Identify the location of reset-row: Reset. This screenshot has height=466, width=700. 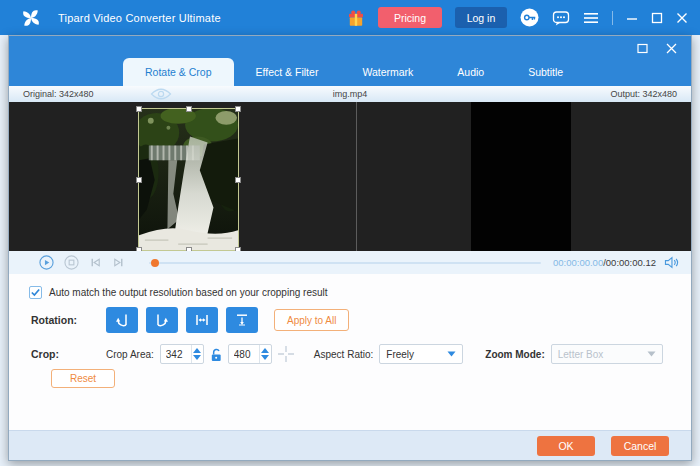
(83, 378).